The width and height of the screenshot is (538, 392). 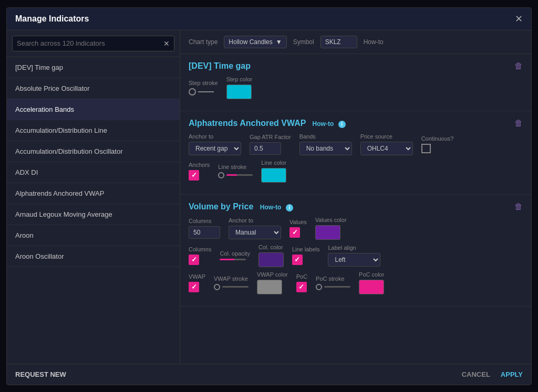 What do you see at coordinates (194, 260) in the screenshot?
I see `vbp-columns2-checkbox: ✓` at bounding box center [194, 260].